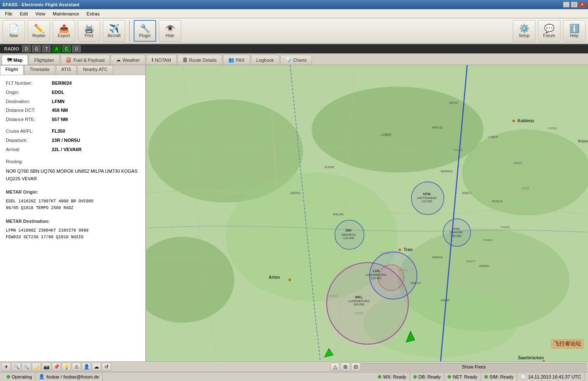 This screenshot has height=381, width=588. I want to click on bt-zoom-out: 🔍, so click(26, 367).